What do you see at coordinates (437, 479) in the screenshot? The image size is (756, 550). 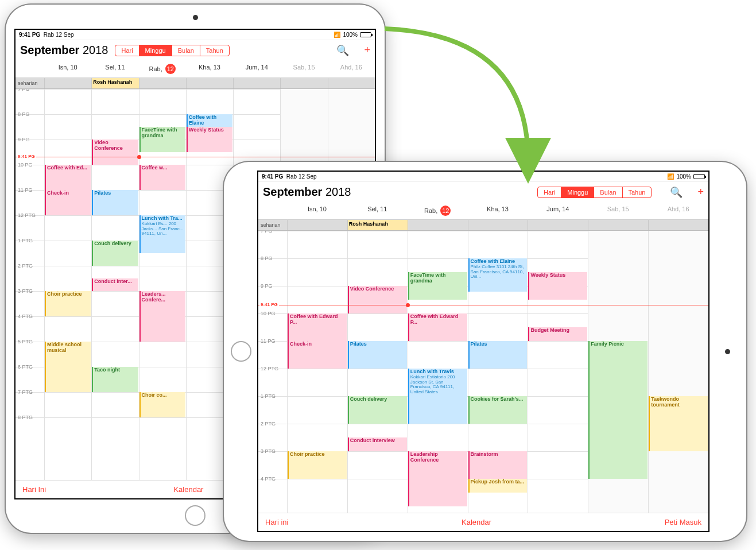 I see `calendar-event: Leadership Conference` at bounding box center [437, 479].